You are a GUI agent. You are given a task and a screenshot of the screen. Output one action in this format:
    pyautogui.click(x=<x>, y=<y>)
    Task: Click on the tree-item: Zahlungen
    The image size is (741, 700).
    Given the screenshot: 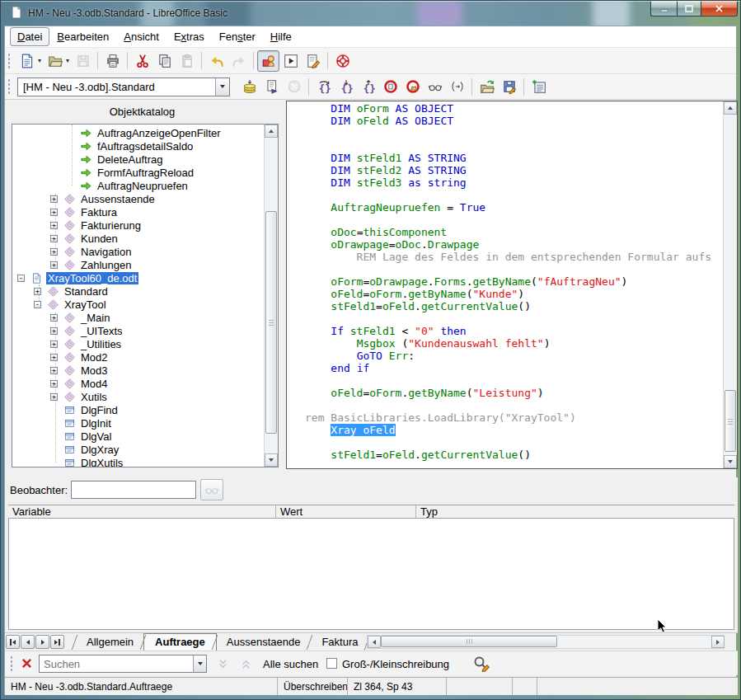 What is the action you would take?
    pyautogui.click(x=138, y=265)
    